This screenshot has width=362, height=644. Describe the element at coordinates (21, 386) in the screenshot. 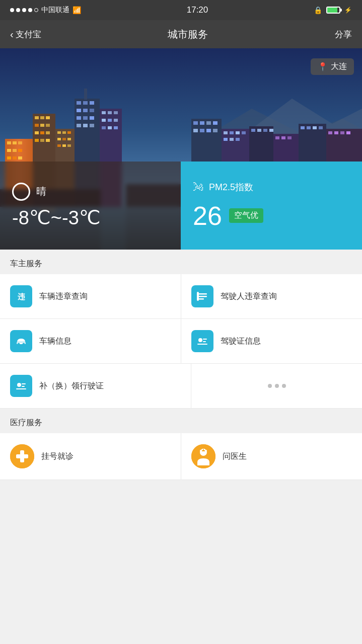

I see `renew-license-icon` at that location.